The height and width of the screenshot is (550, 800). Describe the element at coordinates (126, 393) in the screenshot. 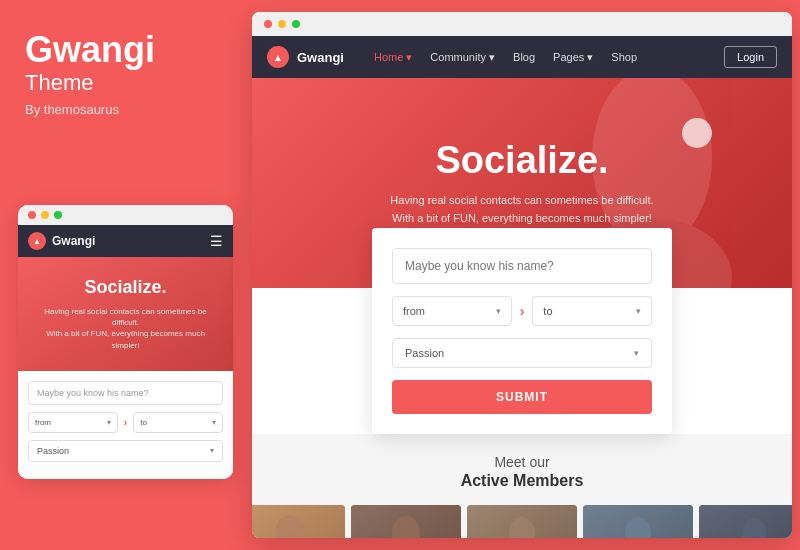

I see `mockup-name-input: Maybe you know his name?` at that location.